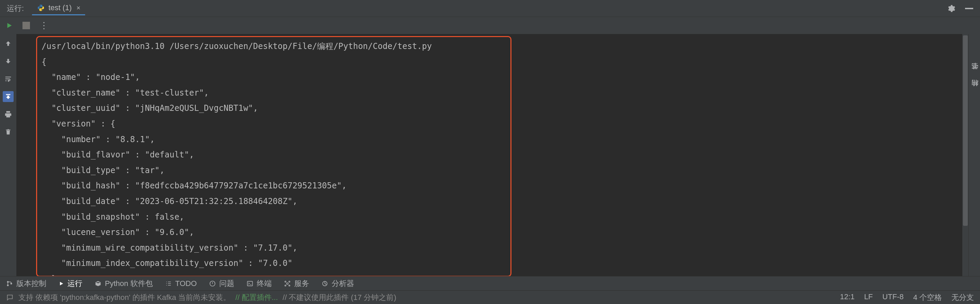 The image size is (980, 304). Describe the element at coordinates (302, 283) in the screenshot. I see `tool-services-label: 服务` at that location.